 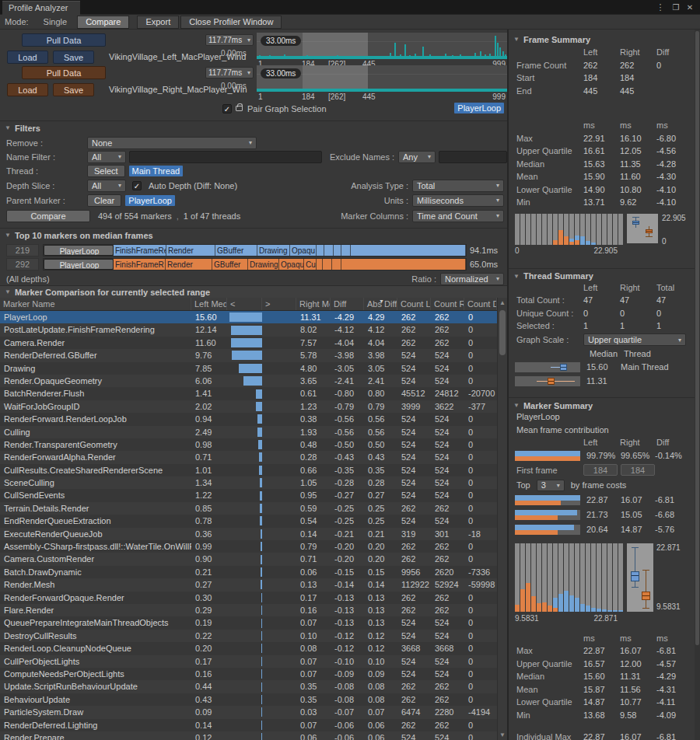 What do you see at coordinates (254, 291) in the screenshot?
I see `comparison-header: Marker Comparison for currently selected…` at bounding box center [254, 291].